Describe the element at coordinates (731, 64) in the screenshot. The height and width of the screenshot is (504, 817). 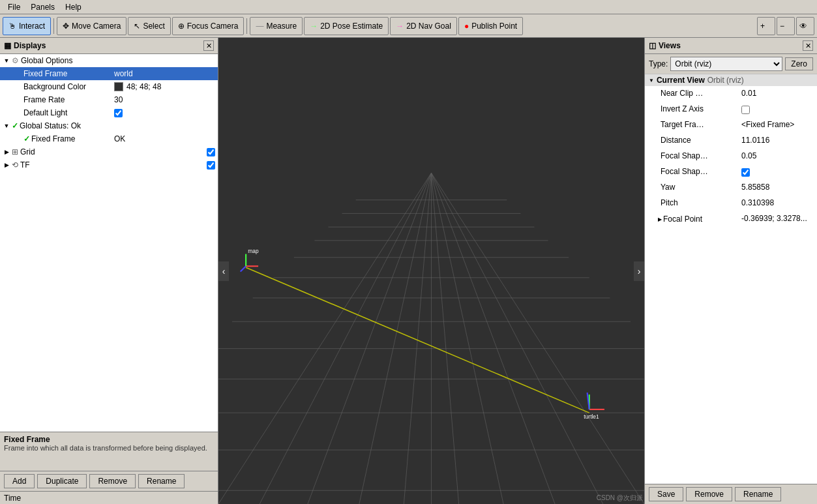
I see `views-type-row: Type: Orbit (rviz) Zero` at that location.